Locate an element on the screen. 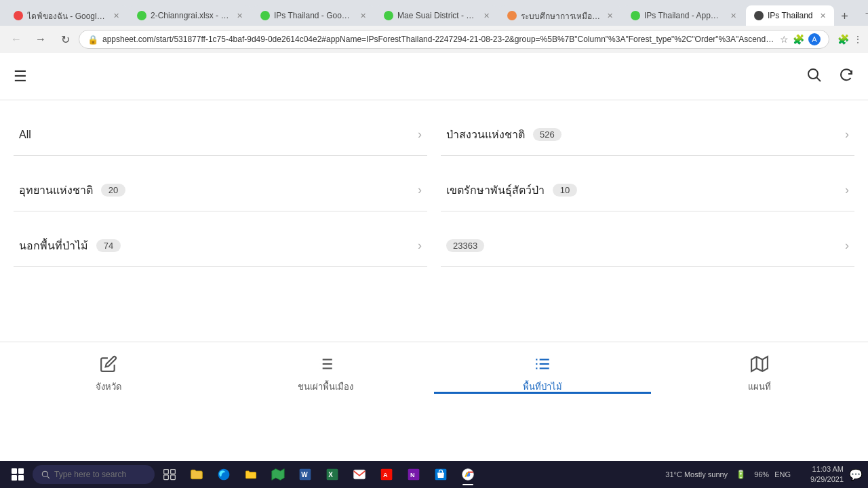 This screenshot has width=868, height=488. tab-close-thai-system: ✕ is located at coordinates (610, 16).